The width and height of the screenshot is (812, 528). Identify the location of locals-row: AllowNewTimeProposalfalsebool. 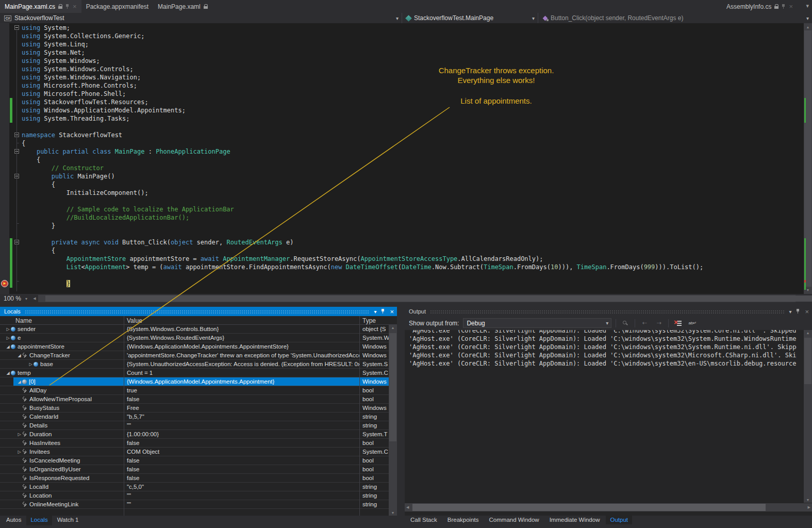
(194, 399).